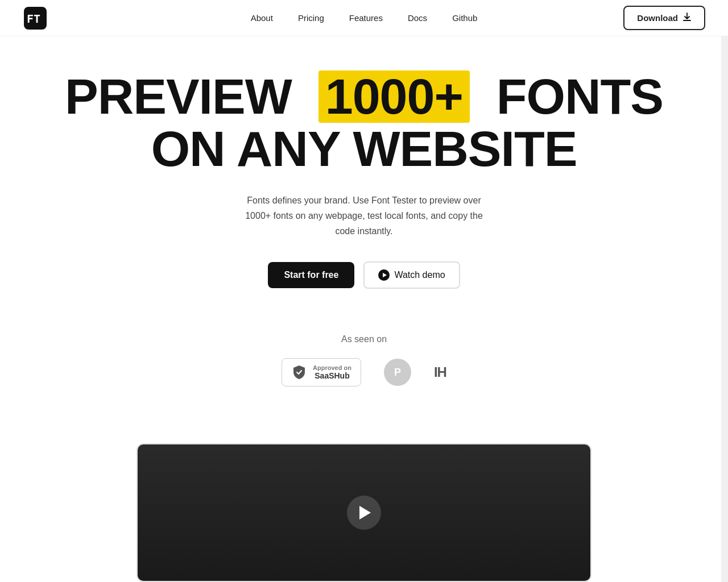 Image resolution: width=728 pixels, height=582 pixels. What do you see at coordinates (580, 97) in the screenshot?
I see `hero-title-after: FONTS` at bounding box center [580, 97].